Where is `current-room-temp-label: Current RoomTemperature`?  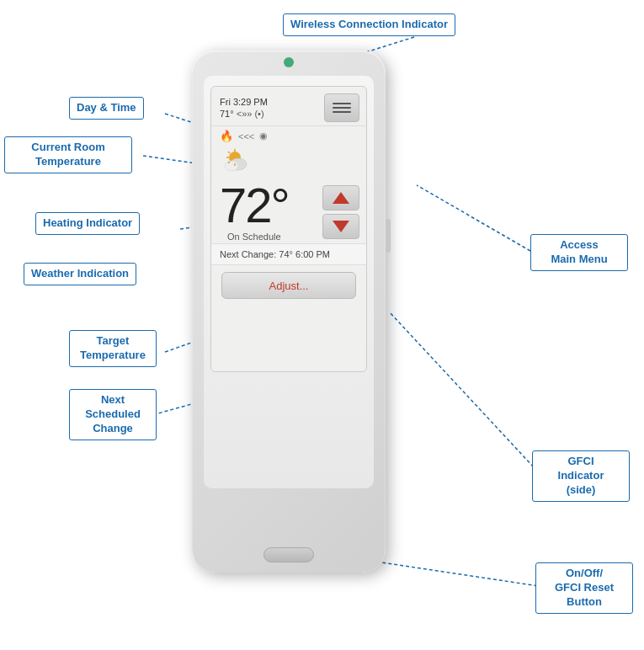 current-room-temp-label: Current RoomTemperature is located at coordinates (68, 155).